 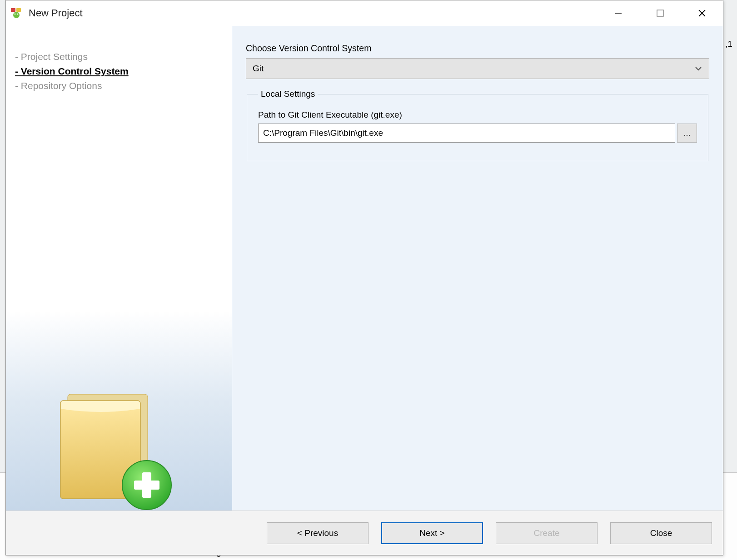 What do you see at coordinates (364, 13) in the screenshot?
I see `title-bar: New Project` at bounding box center [364, 13].